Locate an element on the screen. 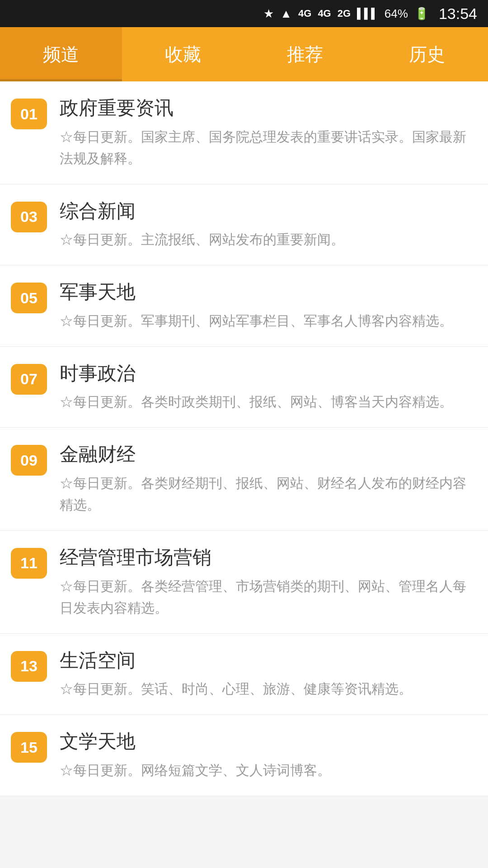 This screenshot has width=488, height=868. status-time: 13:54 is located at coordinates (458, 14).